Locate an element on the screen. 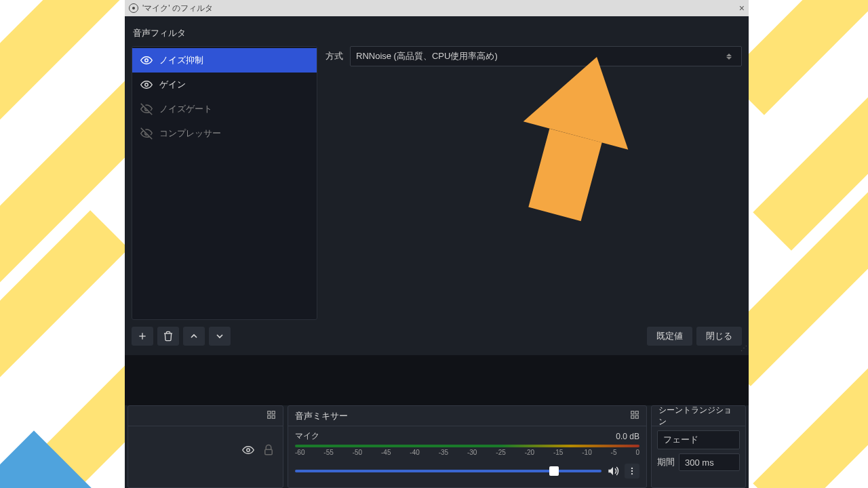  filter-item-compressor: コンプレッサー is located at coordinates (224, 134).